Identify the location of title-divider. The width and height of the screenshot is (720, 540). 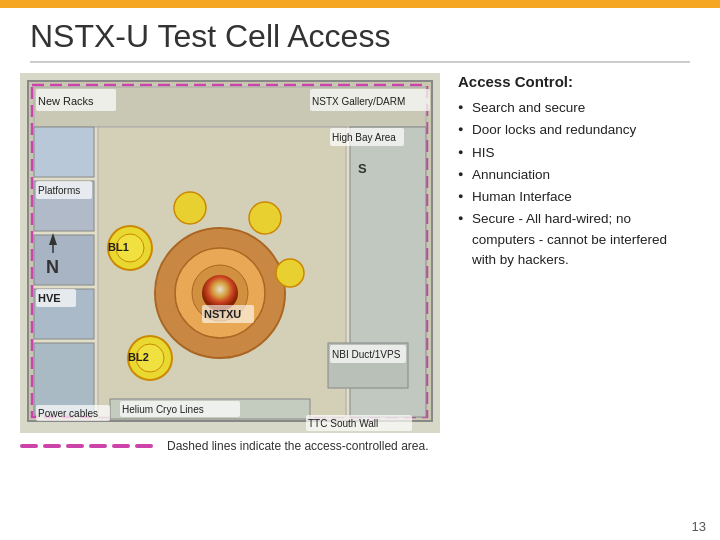
(360, 62).